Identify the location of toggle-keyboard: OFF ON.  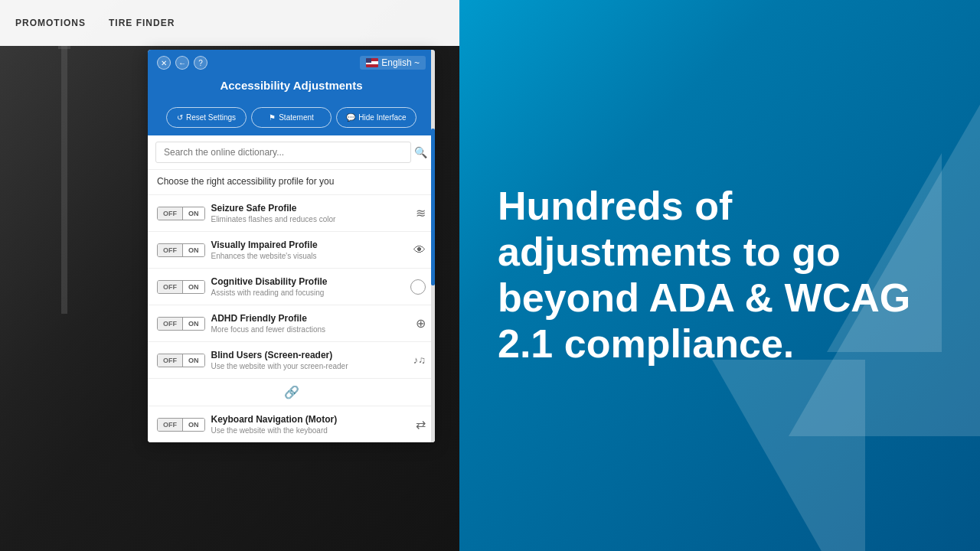
(181, 425).